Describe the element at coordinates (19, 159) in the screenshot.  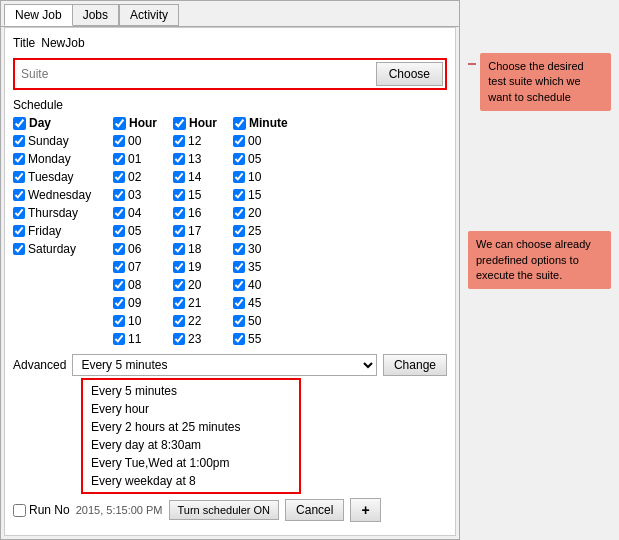
I see `day-checkbox-monday` at that location.